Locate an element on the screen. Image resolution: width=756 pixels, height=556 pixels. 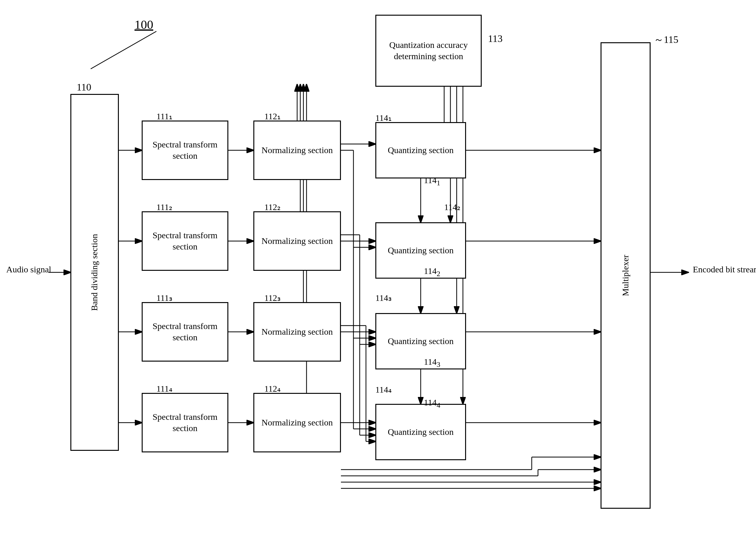
quant2-box: Quantizing section is located at coordinates (421, 250).